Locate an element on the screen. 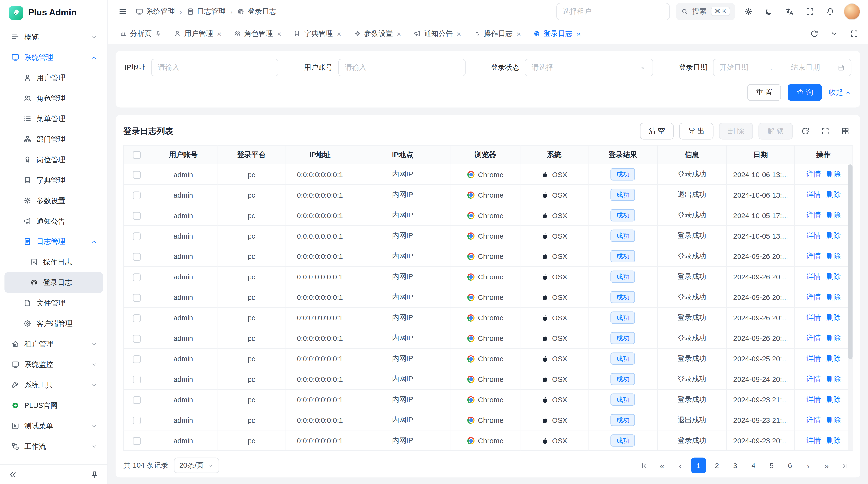 The width and height of the screenshot is (868, 484). translate-button is located at coordinates (789, 11).